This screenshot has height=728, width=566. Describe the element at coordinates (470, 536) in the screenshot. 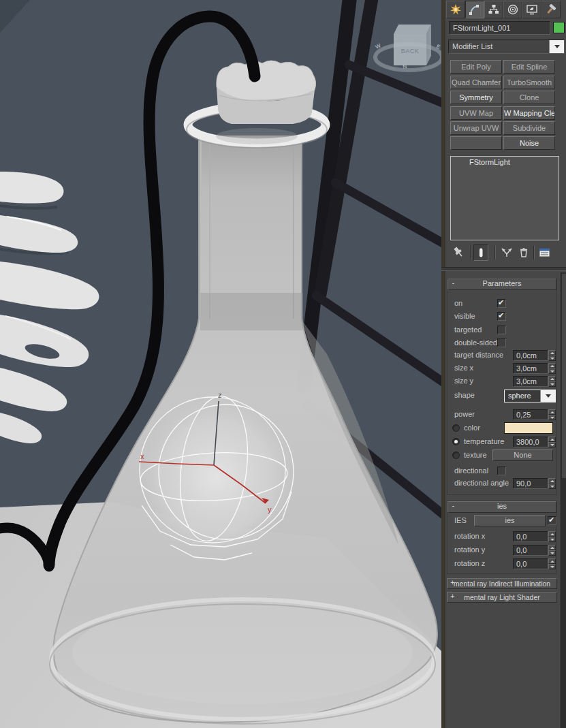

I see `rotation-x-label: rotation x` at that location.